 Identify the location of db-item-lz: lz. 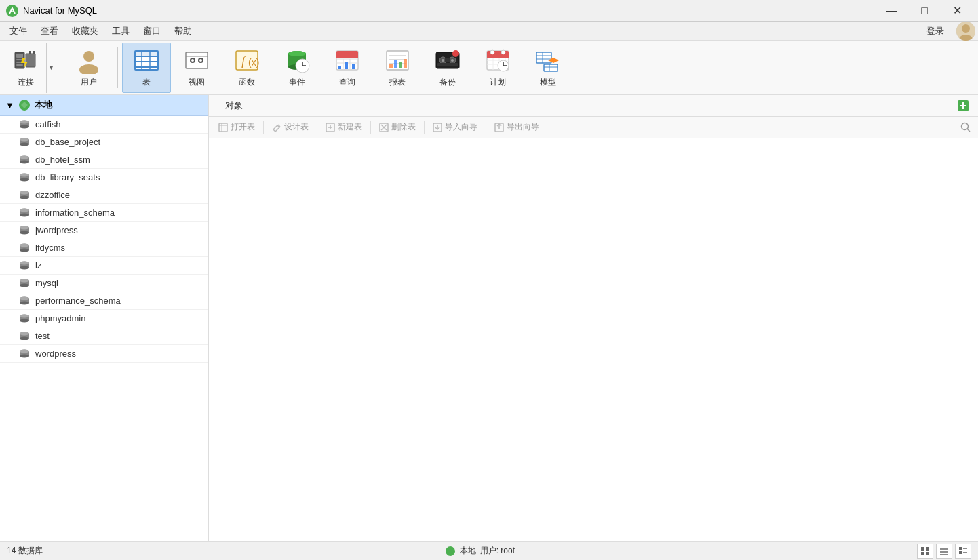
(104, 266).